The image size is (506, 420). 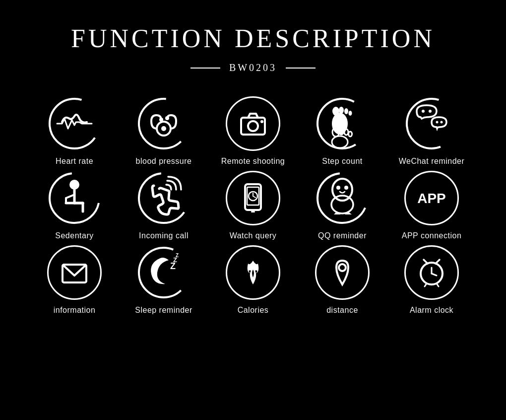 I want to click on icon-item-distance: distance, so click(x=342, y=280).